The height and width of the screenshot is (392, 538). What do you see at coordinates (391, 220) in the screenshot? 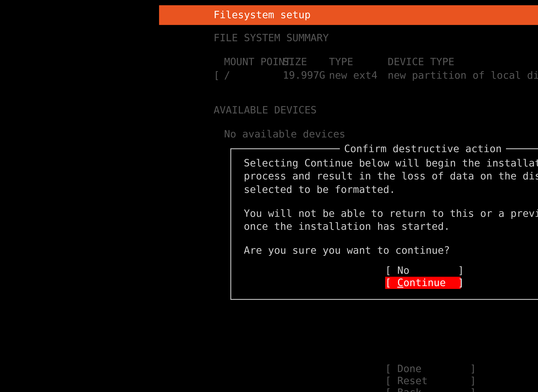
I see `dialog-paragraph-2: You will not be able to return to this o…` at bounding box center [391, 220].